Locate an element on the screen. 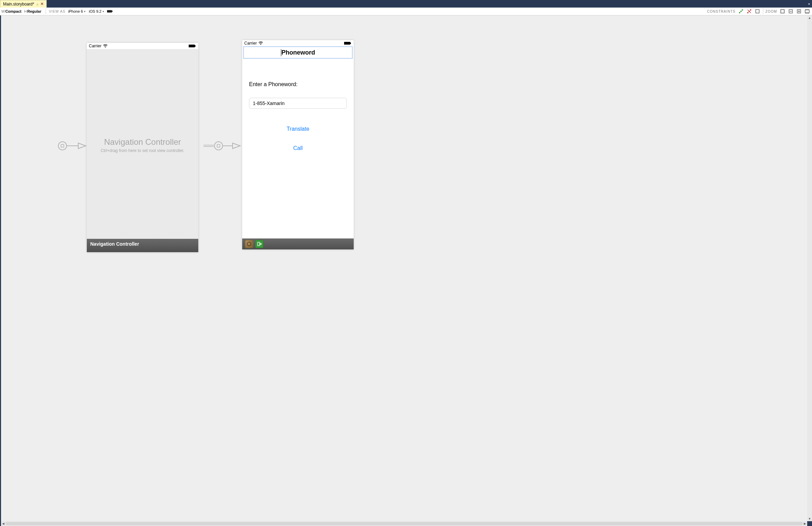  scene-footer-label: Navigation Controller is located at coordinates (143, 246).